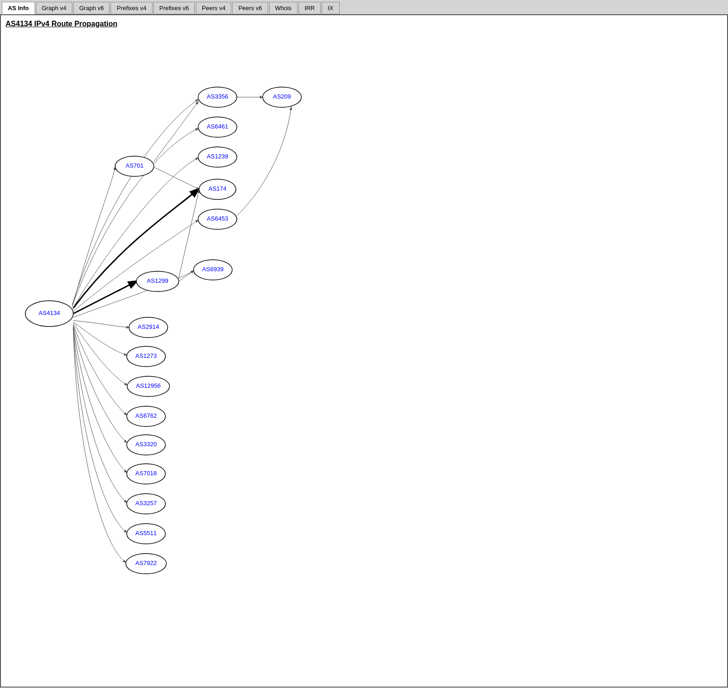 This screenshot has width=728, height=700. What do you see at coordinates (158, 281) in the screenshot?
I see `node-label-AS1299: AS1299` at bounding box center [158, 281].